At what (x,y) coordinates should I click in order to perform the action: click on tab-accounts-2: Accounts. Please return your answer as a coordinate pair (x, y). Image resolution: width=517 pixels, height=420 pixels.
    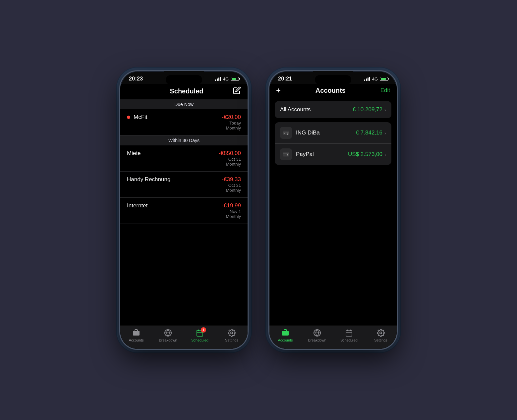
    Looking at the image, I should click on (285, 335).